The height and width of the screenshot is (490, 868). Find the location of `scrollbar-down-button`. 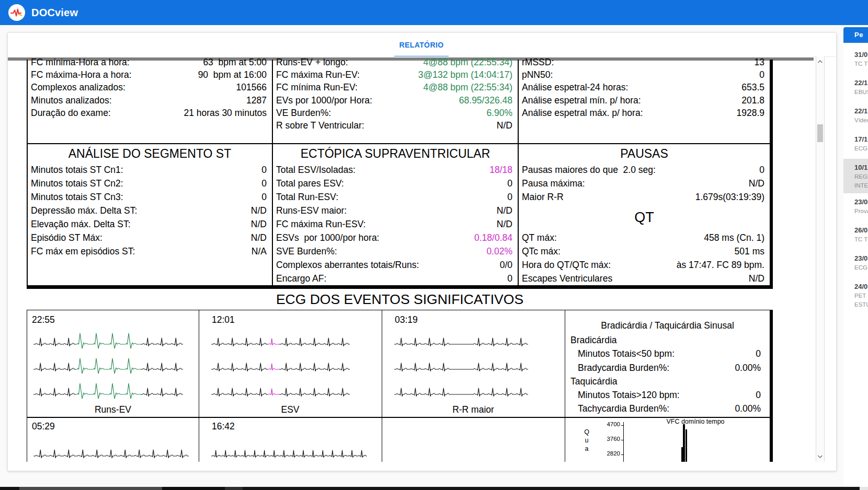

scrollbar-down-button is located at coordinates (820, 457).